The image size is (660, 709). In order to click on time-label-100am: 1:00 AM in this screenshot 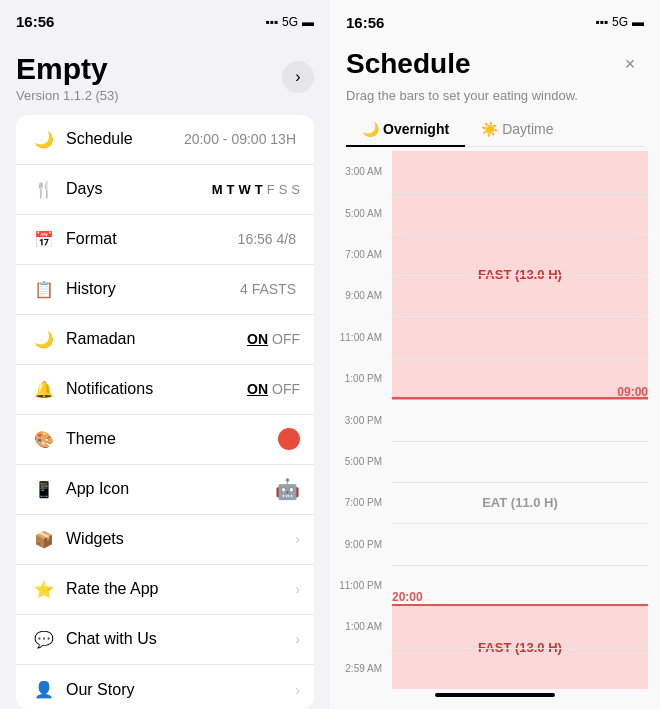, I will do `click(359, 626)`.